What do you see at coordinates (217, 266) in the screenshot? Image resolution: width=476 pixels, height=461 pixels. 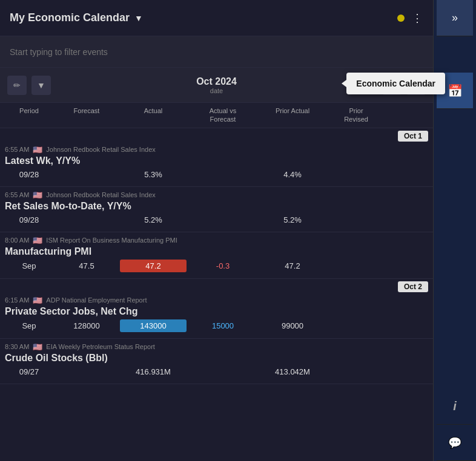 I see `event-data-3: Sep 47.5 47.2 -0.3 47.2` at bounding box center [217, 266].